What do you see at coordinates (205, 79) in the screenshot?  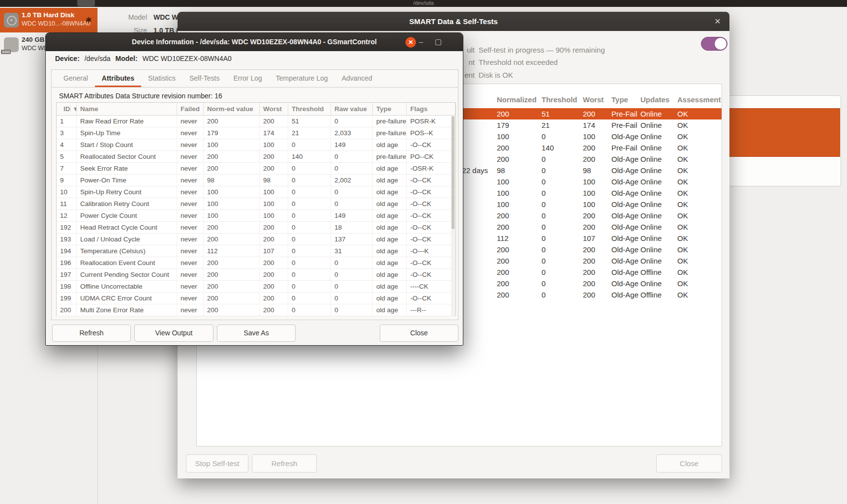 I see `tab: Self-Tests` at bounding box center [205, 79].